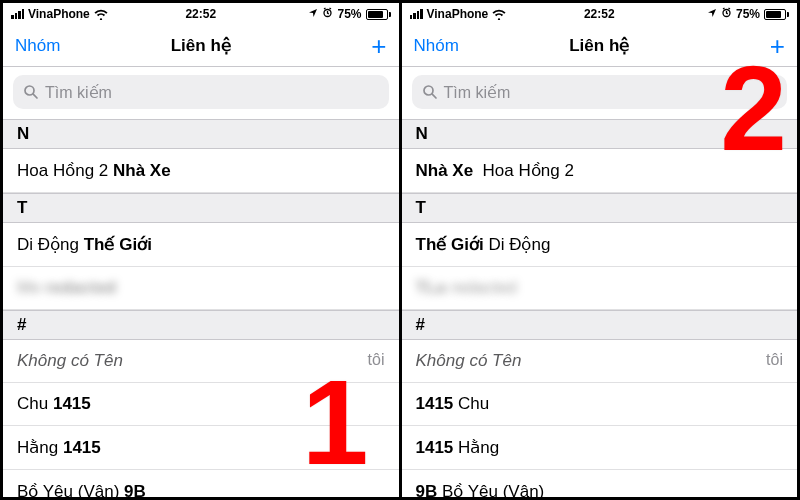 The height and width of the screenshot is (500, 800). What do you see at coordinates (600, 245) in the screenshot?
I see `contact-row: Thế Giới Di Động` at bounding box center [600, 245].